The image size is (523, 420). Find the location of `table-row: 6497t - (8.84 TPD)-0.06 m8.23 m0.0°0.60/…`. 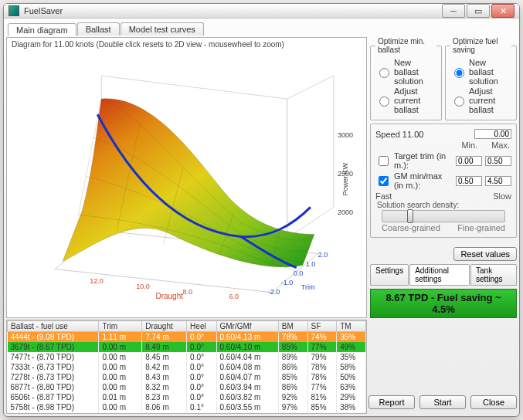

table-row: 6497t - (8.84 TPD)-0.06 m8.23 m0.0°0.60/… is located at coordinates (187, 414).